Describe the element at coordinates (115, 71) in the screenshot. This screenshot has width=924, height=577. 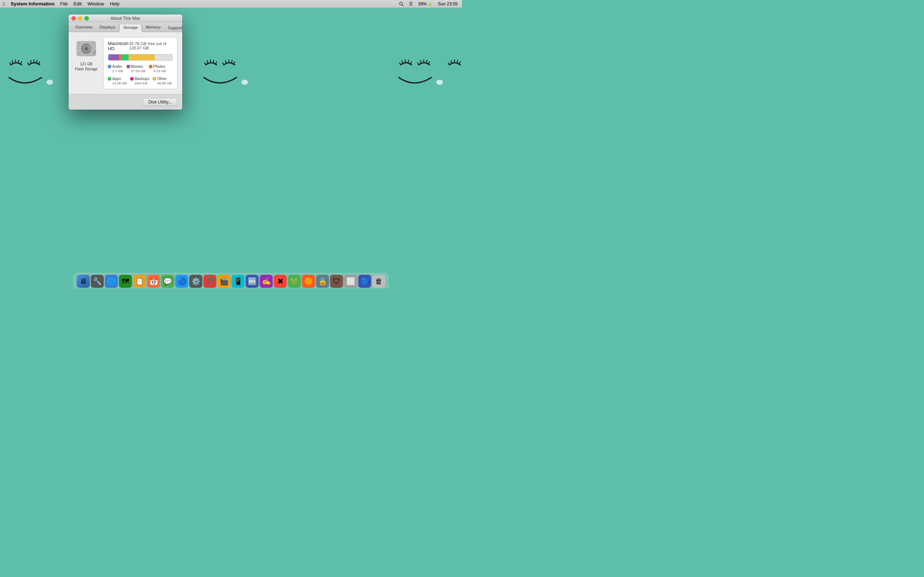
I see `legend-size-audio: 2.7 GB` at that location.